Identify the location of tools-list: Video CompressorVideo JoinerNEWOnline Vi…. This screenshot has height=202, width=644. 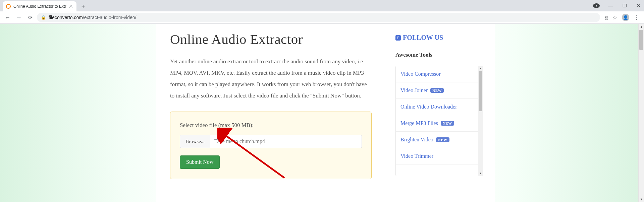
(439, 121).